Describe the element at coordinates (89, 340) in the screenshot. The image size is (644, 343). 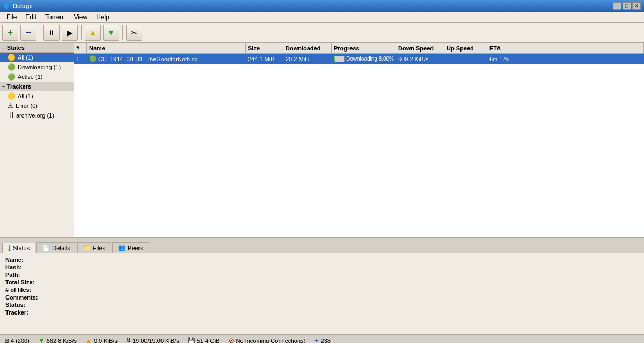
I see `up-speed-icon: ▲` at that location.